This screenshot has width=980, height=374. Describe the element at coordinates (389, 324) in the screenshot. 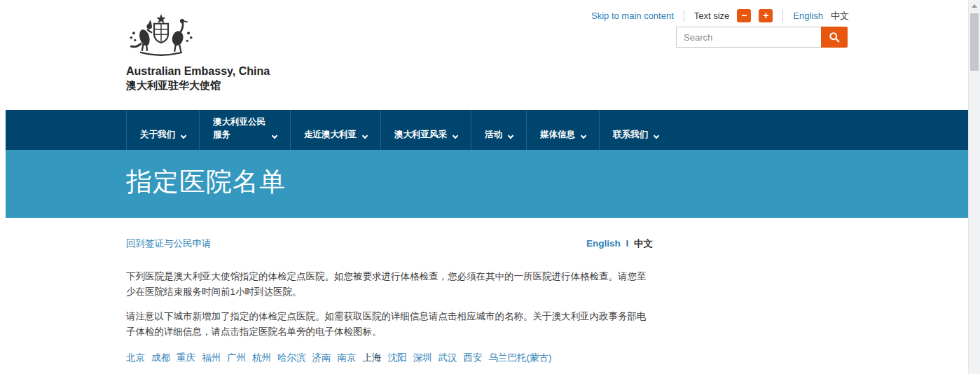

I see `notice-paragraph: 请注意以下城市新增加了指定的体检定点医院。如需获取医院的详细信息请点击相应城市的…` at that location.